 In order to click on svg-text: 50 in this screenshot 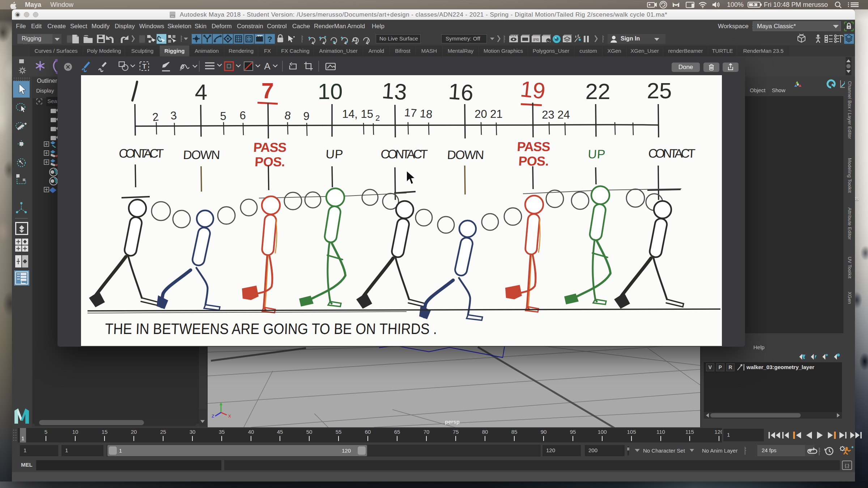, I will do `click(310, 432)`.